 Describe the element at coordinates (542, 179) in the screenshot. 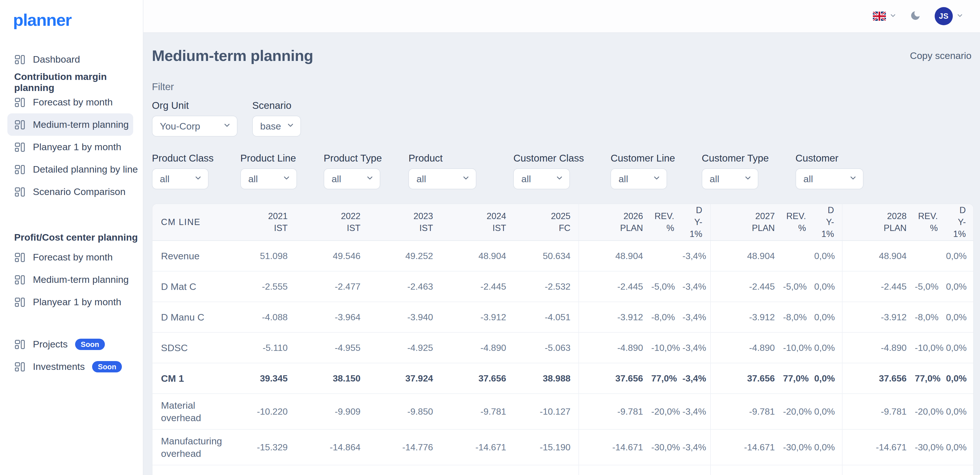

I see `customer-class-select: all` at that location.